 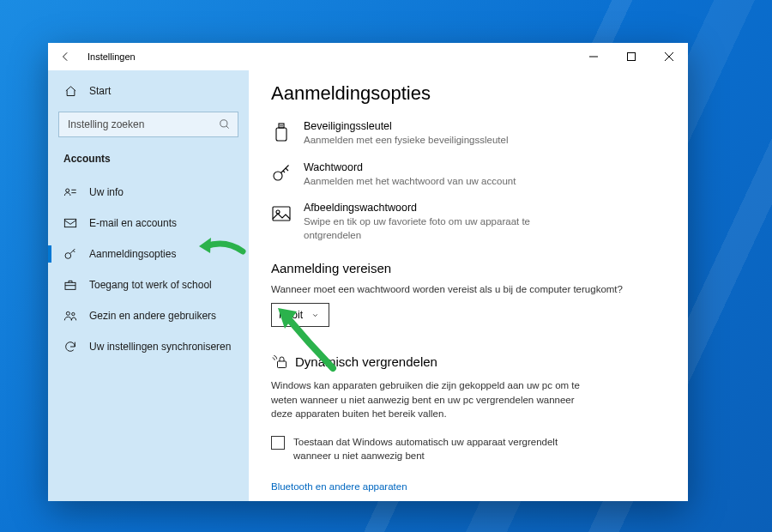 What do you see at coordinates (468, 221) in the screenshot?
I see `option-picture-password: Afbeeldingswachtwoord Swipe en tik op uw…` at bounding box center [468, 221].